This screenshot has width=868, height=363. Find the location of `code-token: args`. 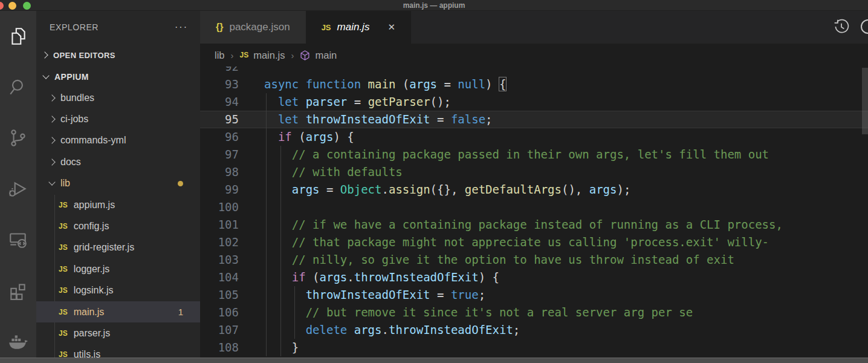

code-token: args is located at coordinates (320, 137).